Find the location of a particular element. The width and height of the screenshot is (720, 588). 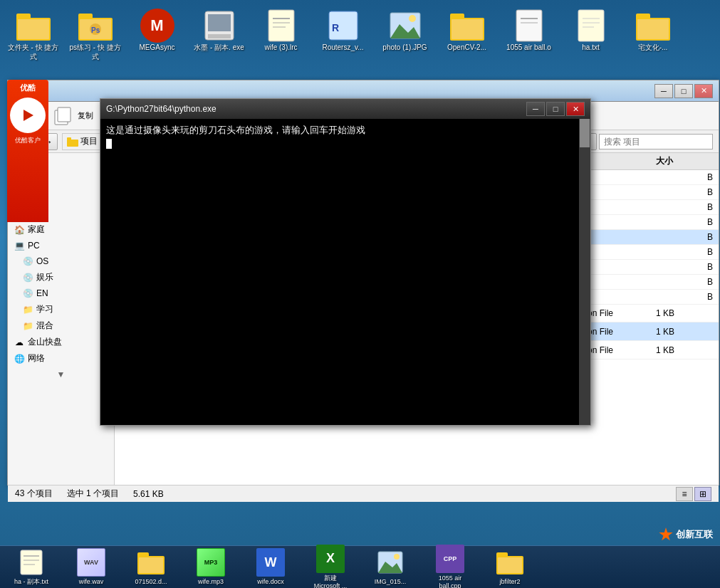

taskbar-img015-icon is located at coordinates (390, 562).